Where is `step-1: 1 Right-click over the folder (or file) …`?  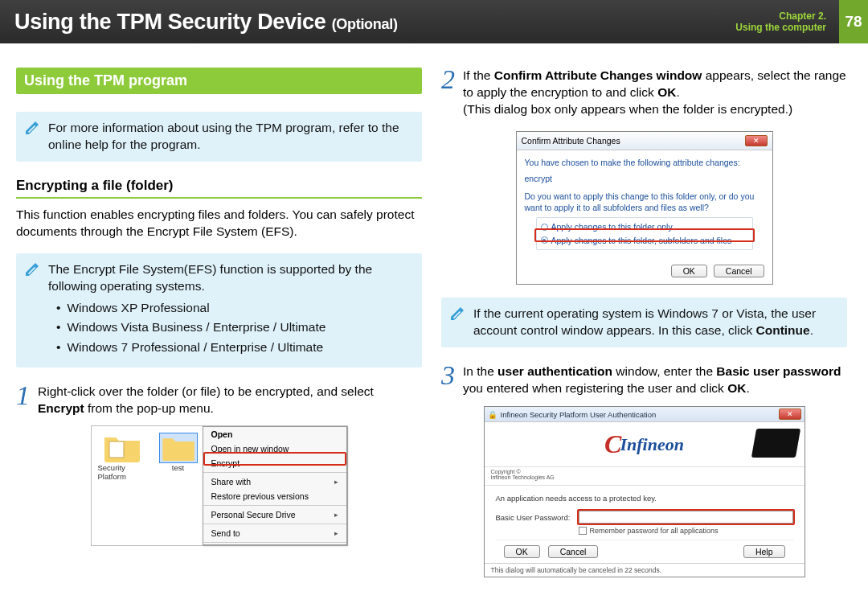 step-1: 1 Right-click over the folder (or file) … is located at coordinates (219, 400).